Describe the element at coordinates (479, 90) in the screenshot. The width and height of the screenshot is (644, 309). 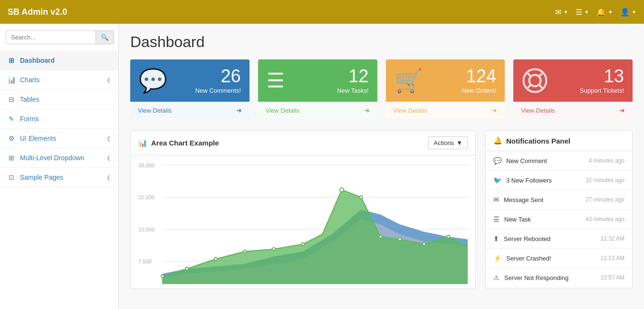
I see `orders-label: New Orders!` at that location.